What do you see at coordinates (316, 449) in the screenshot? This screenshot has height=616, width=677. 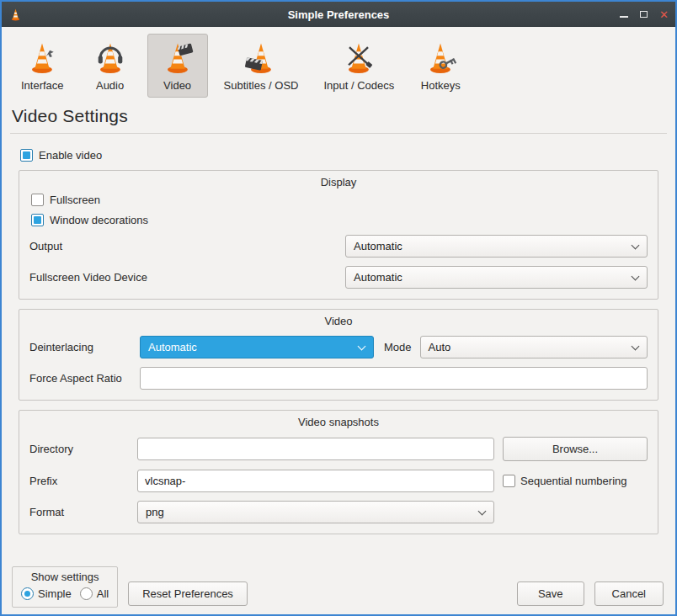 I see `directory-input` at bounding box center [316, 449].